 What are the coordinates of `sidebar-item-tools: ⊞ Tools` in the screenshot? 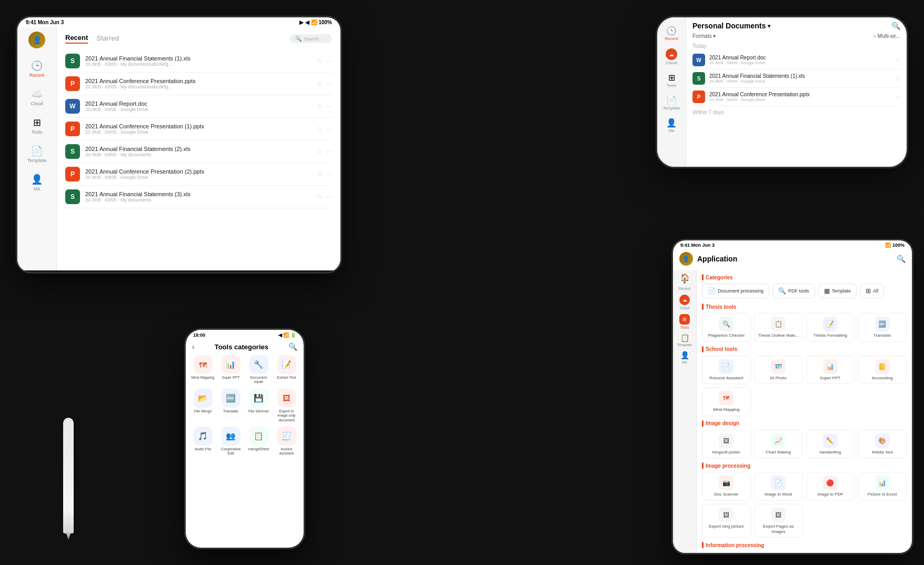 It's located at (37, 126).